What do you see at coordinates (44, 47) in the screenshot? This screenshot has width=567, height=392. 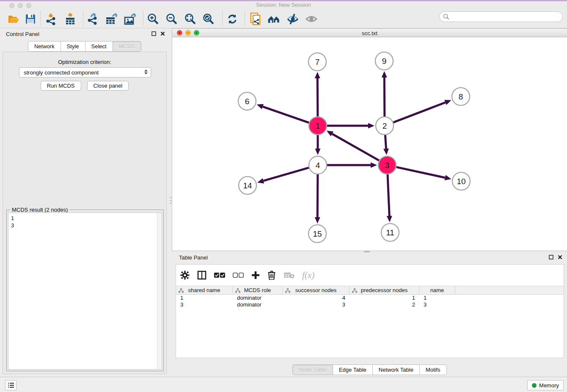 I see `tab-network: Network` at bounding box center [44, 47].